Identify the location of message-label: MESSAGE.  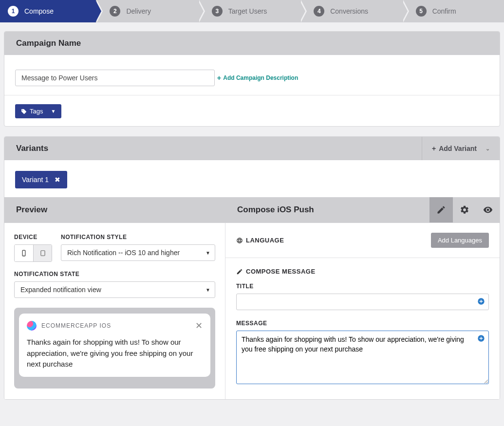
(362, 323).